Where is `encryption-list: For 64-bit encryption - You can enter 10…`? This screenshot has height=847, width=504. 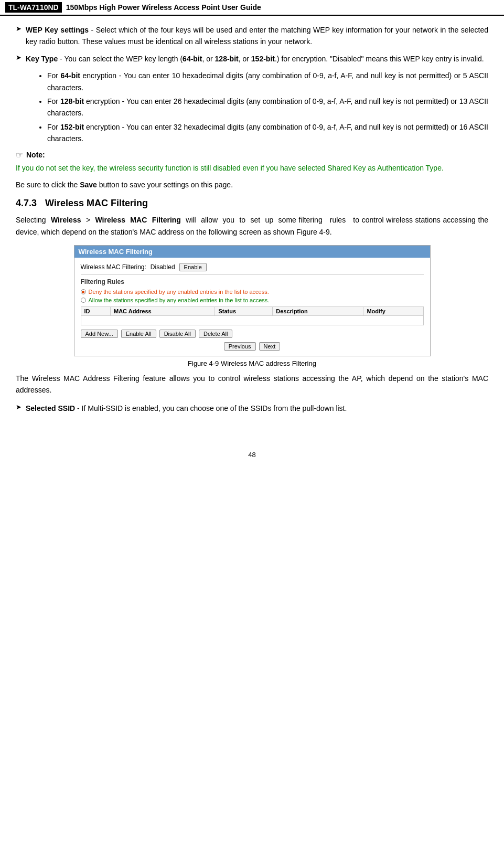
encryption-list: For 64-bit encryption - You can enter 10… is located at coordinates (267, 107).